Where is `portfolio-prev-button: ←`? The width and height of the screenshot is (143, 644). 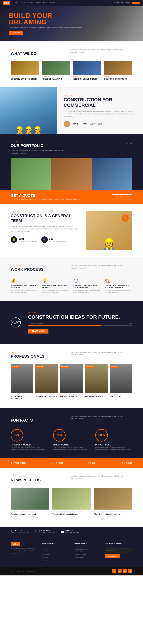 portfolio-prev-button: ← is located at coordinates (127, 144).